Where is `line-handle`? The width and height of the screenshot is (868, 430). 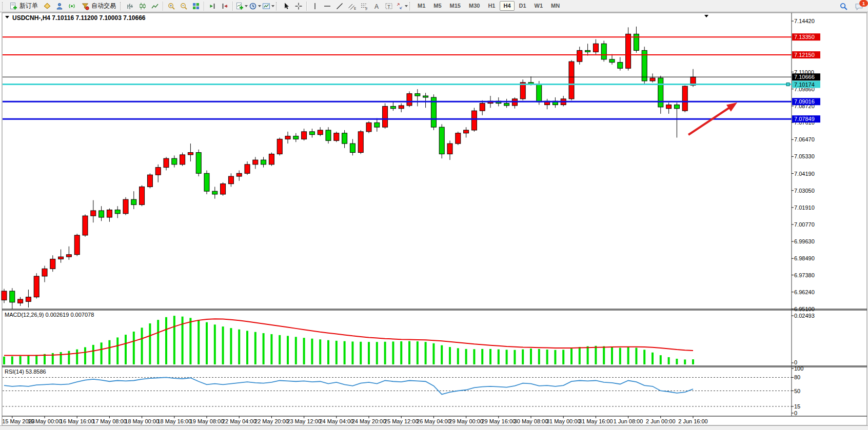 line-handle is located at coordinates (788, 85).